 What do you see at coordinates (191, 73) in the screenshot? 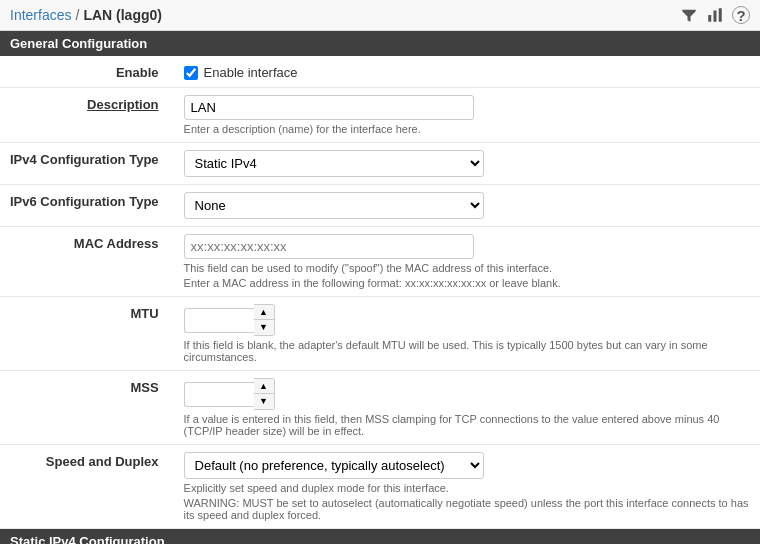
I see `enable-checkbox` at bounding box center [191, 73].